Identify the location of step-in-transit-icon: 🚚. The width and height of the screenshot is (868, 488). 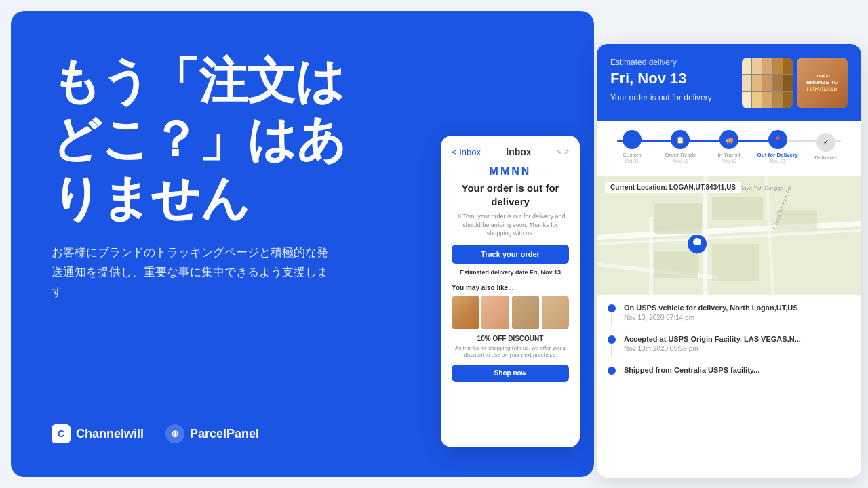
(729, 140).